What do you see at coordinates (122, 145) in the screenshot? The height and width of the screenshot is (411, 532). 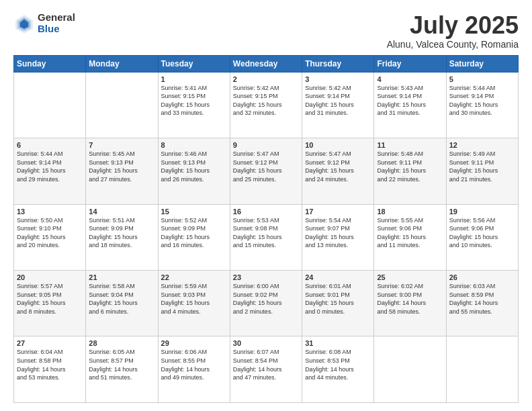 I see `day-number: 7` at bounding box center [122, 145].